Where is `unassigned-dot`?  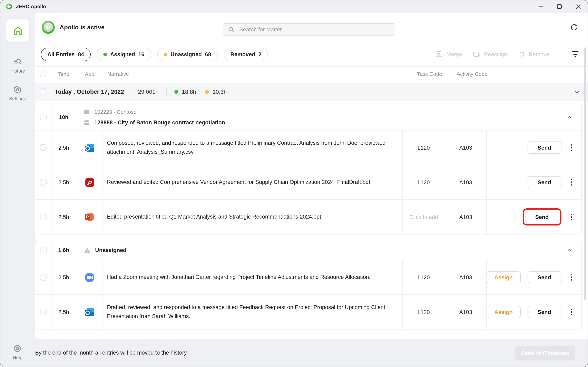
unassigned-dot is located at coordinates (207, 92).